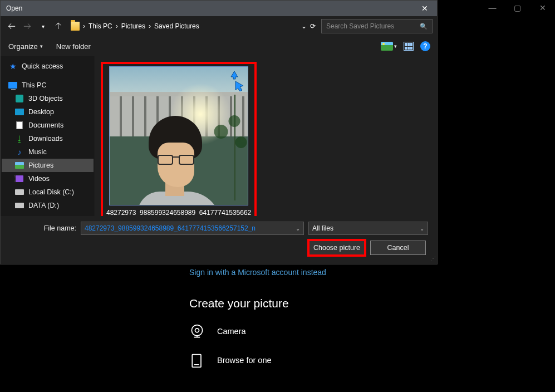 This screenshot has height=392, width=555. What do you see at coordinates (75, 26) in the screenshot?
I see `folder-icon` at bounding box center [75, 26].